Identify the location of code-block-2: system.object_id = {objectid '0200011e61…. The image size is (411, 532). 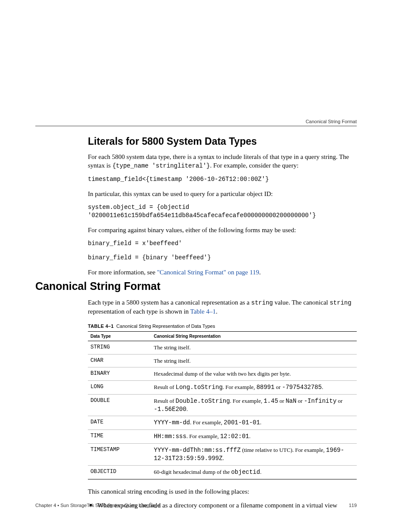
(222, 212).